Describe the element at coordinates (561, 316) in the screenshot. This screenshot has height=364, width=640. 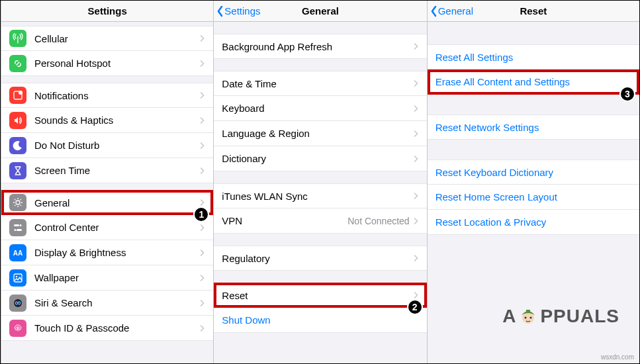
I see `appuals-logo: A PPUALS` at that location.